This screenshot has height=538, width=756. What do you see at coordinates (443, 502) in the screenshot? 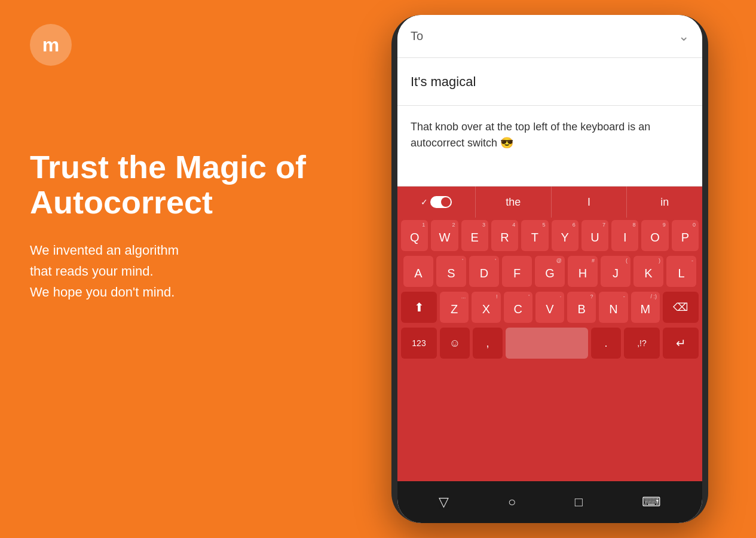
I see `nav-back-icon: ▽` at bounding box center [443, 502].